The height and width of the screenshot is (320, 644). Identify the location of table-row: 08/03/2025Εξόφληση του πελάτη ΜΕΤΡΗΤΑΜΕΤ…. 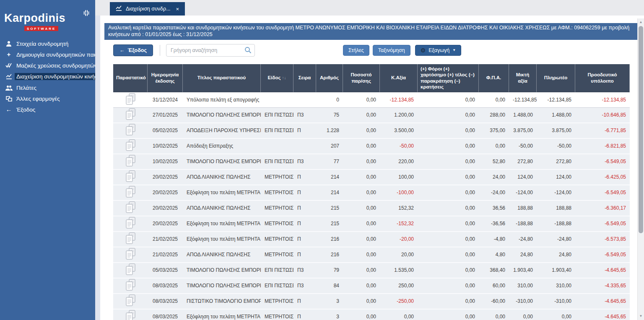
(371, 315).